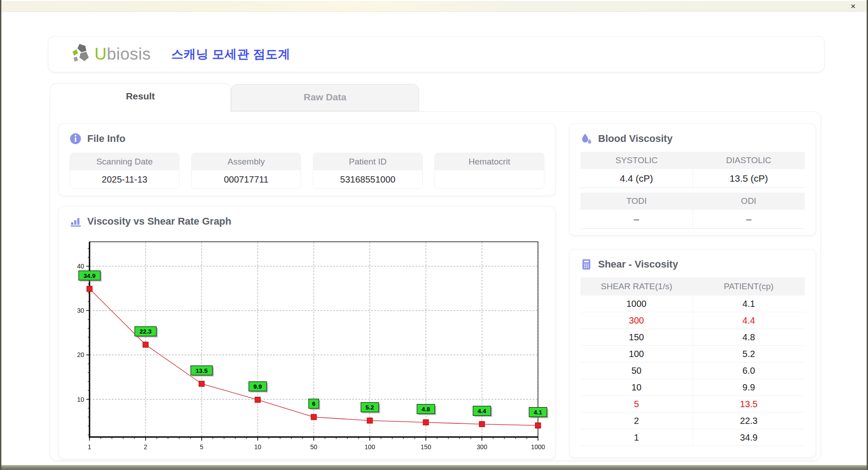 The width and height of the screenshot is (868, 470). I want to click on bv-header-row: TODIODI, so click(693, 201).